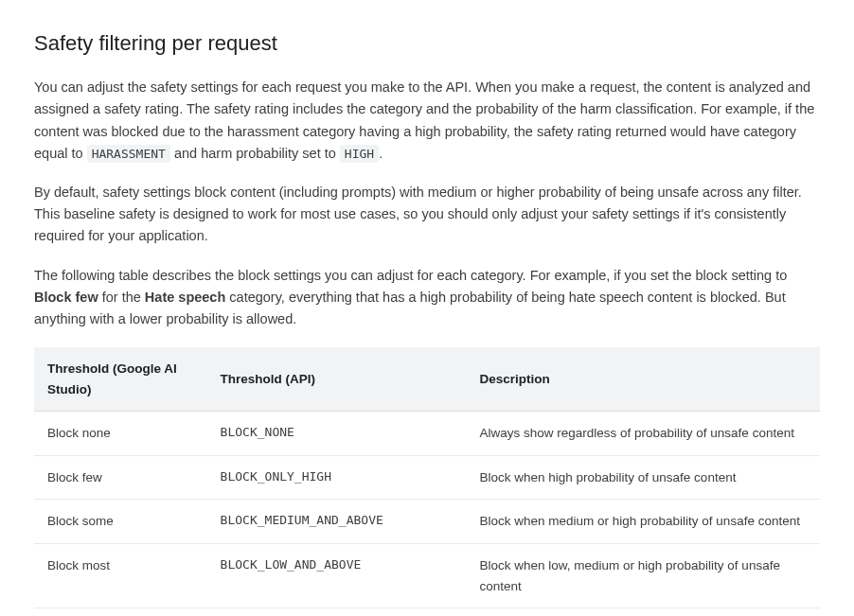 The image size is (854, 616). Describe the element at coordinates (427, 298) in the screenshot. I see `intro-paragraph-3: The following table describes the block …` at that location.